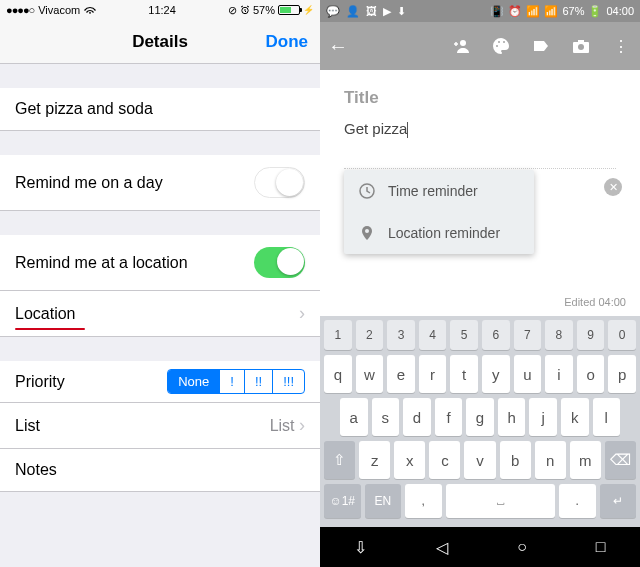 The height and width of the screenshot is (567, 640). What do you see at coordinates (194, 382) in the screenshot?
I see `priority-none: None` at bounding box center [194, 382].